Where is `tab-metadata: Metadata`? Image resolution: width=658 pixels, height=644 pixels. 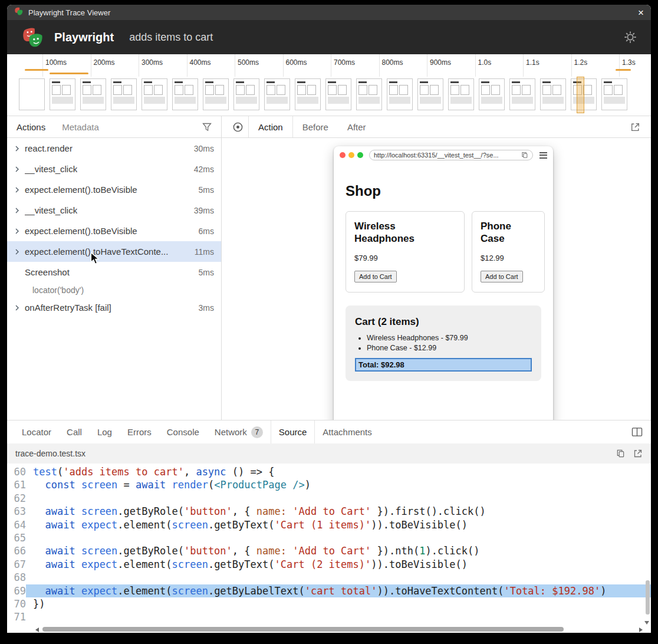 tab-metadata: Metadata is located at coordinates (80, 127).